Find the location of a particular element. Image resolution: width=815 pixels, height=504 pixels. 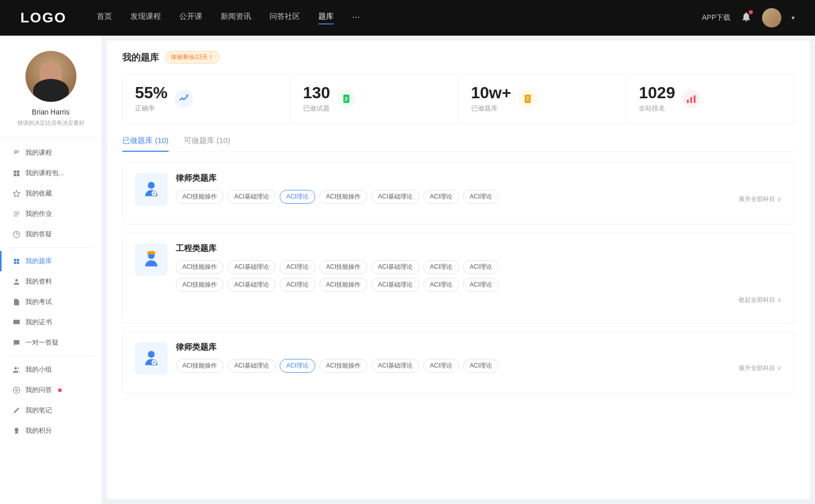

sidebar-item-my-qbank: 我的题库 is located at coordinates (51, 261).